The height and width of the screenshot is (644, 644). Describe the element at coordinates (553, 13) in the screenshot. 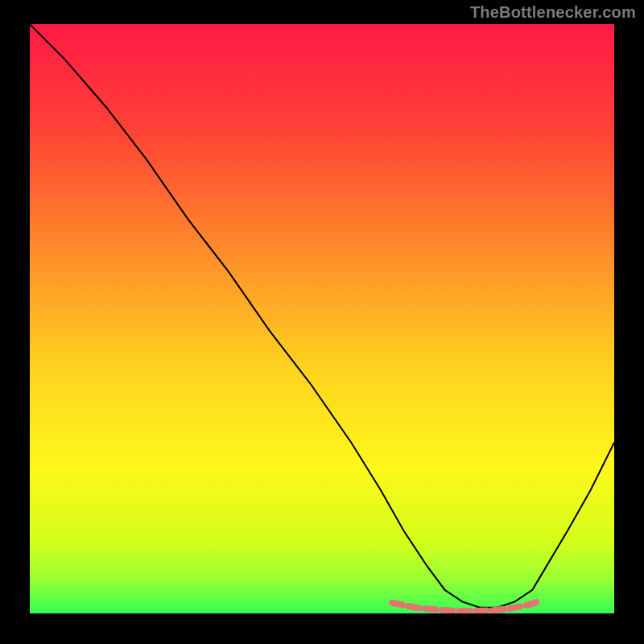

I see `attribution-text: TheBottlenecker.com` at that location.